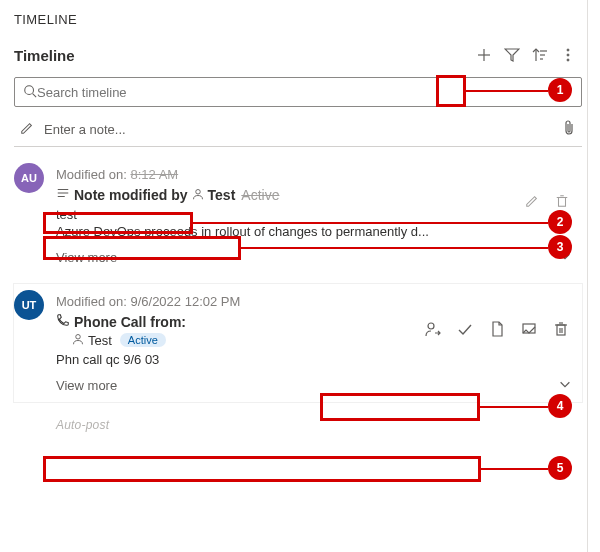  Describe the element at coordinates (303, 130) in the screenshot. I see `note-placeholder: Enter a note...` at that location.